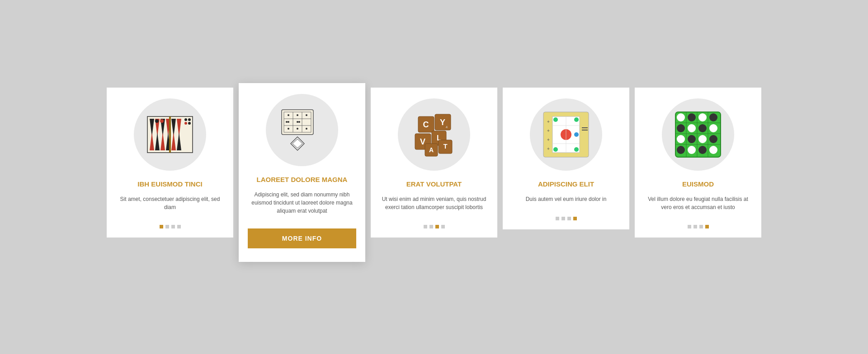 The width and height of the screenshot is (868, 354). I want to click on svg-text: C, so click(426, 125).